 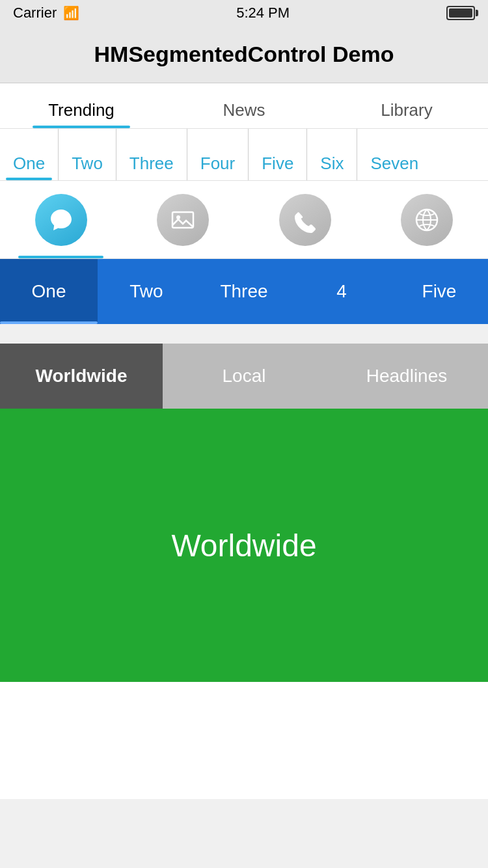 What do you see at coordinates (243, 545) in the screenshot?
I see `content-label: Worldwide` at bounding box center [243, 545].